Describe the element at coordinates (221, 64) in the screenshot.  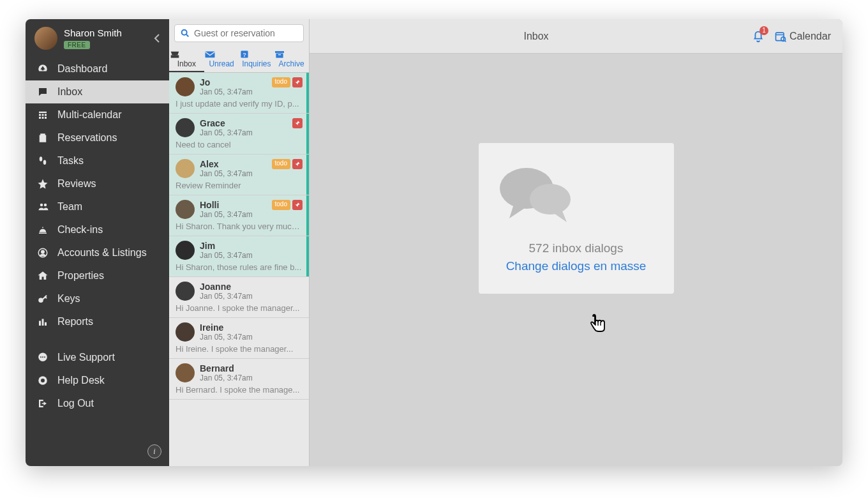
I see `tab-label: Unread` at that location.